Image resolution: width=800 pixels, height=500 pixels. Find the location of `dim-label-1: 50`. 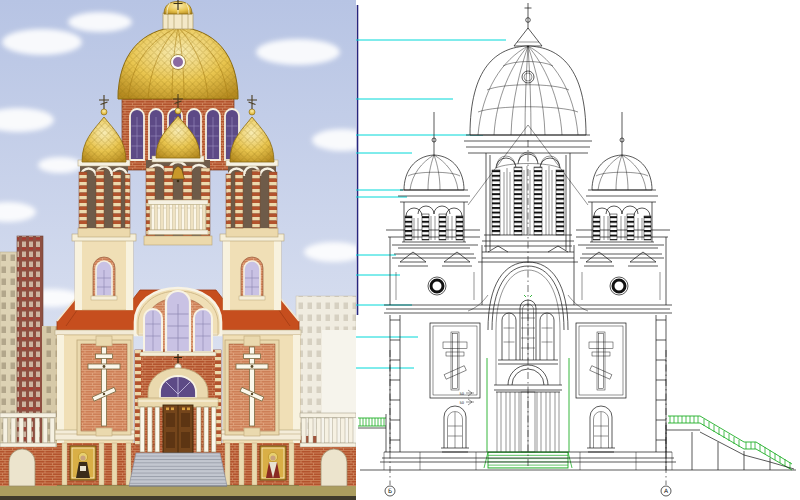

dim-label-1: 50 is located at coordinates (462, 394).